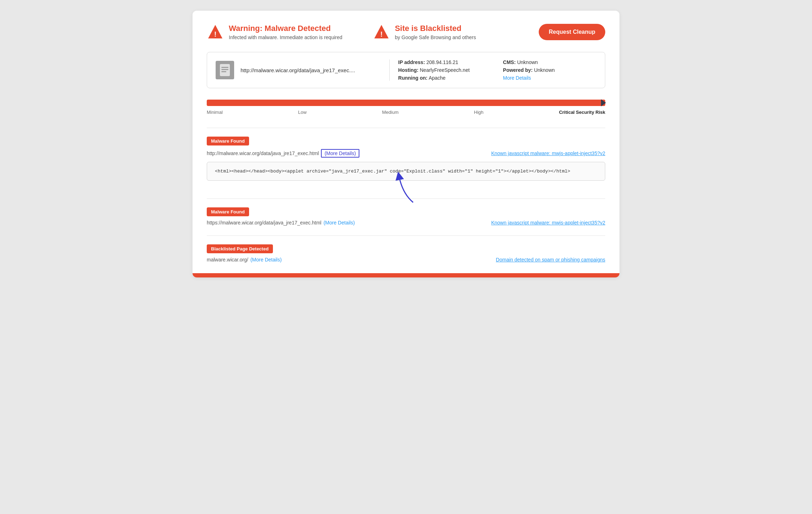 This screenshot has width=812, height=514. I want to click on site-info-right: IP address: 208.94.116.21 CMS: Unknown H…, so click(497, 70).